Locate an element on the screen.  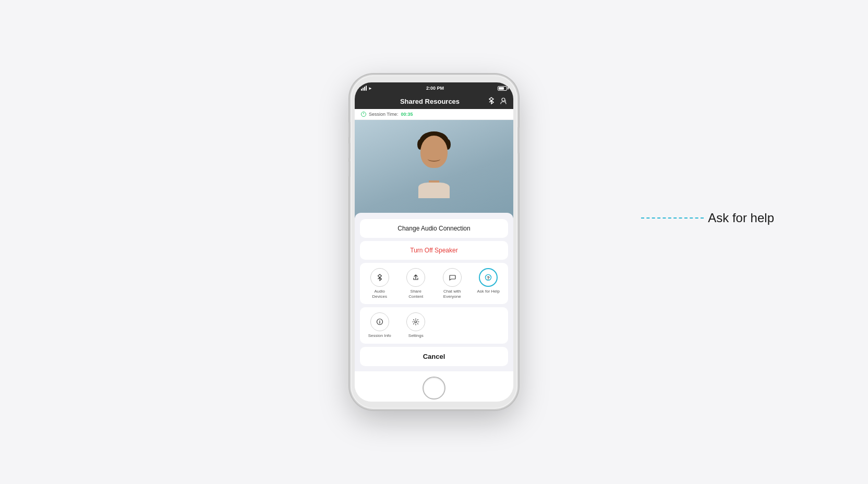
chat-everyone-icon-circle is located at coordinates (452, 277).